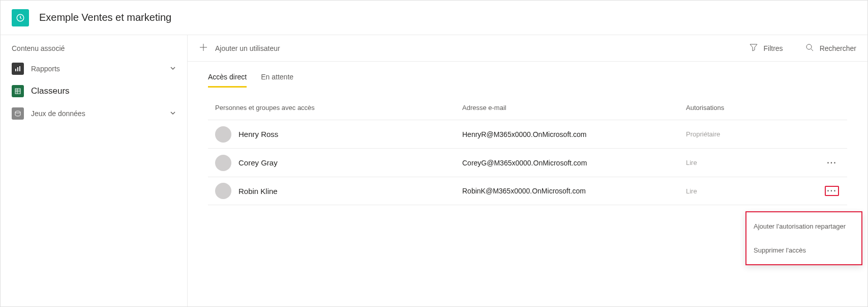 The image size is (868, 307). Describe the element at coordinates (574, 191) in the screenshot. I see `user-email: RobinK@M365x0000.OnMicrosoft.com` at that location.